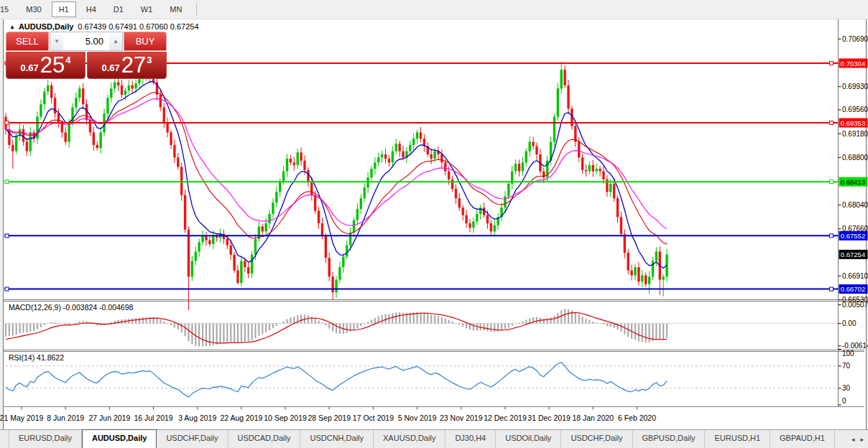 The height and width of the screenshot is (448, 868). Describe the element at coordinates (855, 109) in the screenshot. I see `svg-text: 0.69560` at that location.